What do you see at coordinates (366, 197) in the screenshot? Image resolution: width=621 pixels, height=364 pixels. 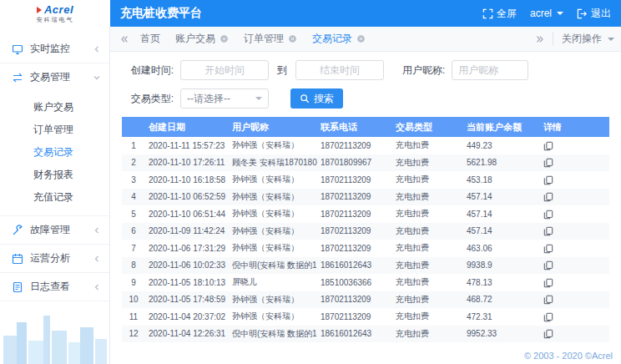 I see `table-row: 42020-11-10 06:52:59孙钟强（安科瑞）18702113209充…` at bounding box center [366, 197].